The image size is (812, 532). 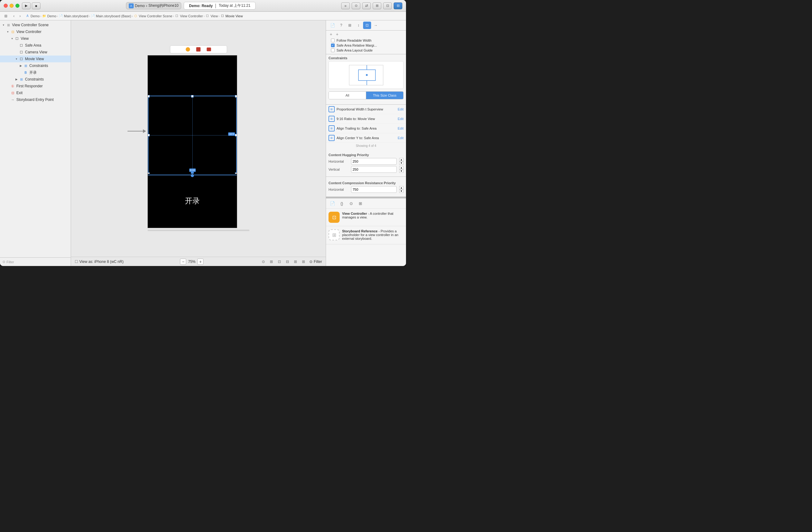 What do you see at coordinates (192, 96) in the screenshot?
I see `handle-tm` at bounding box center [192, 96].